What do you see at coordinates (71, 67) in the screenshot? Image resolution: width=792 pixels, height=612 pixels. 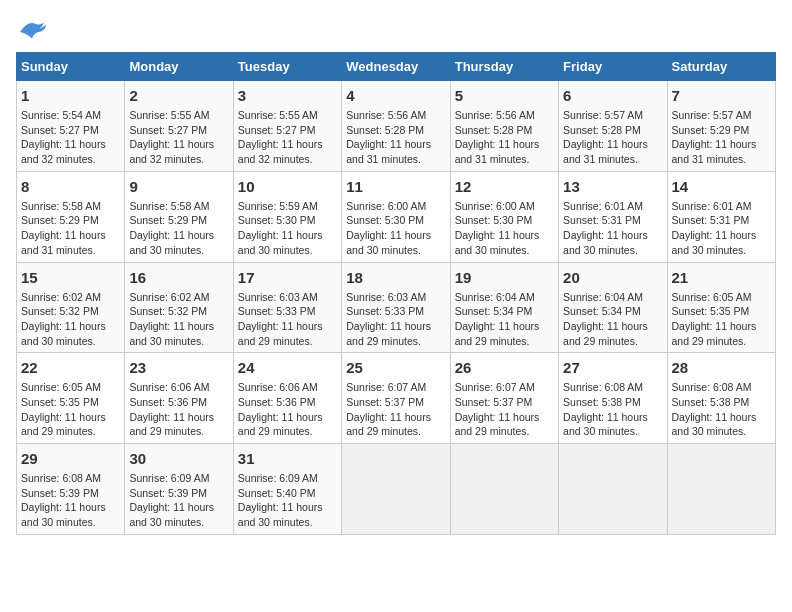 I see `header-day-sunday: Sunday` at bounding box center [71, 67].